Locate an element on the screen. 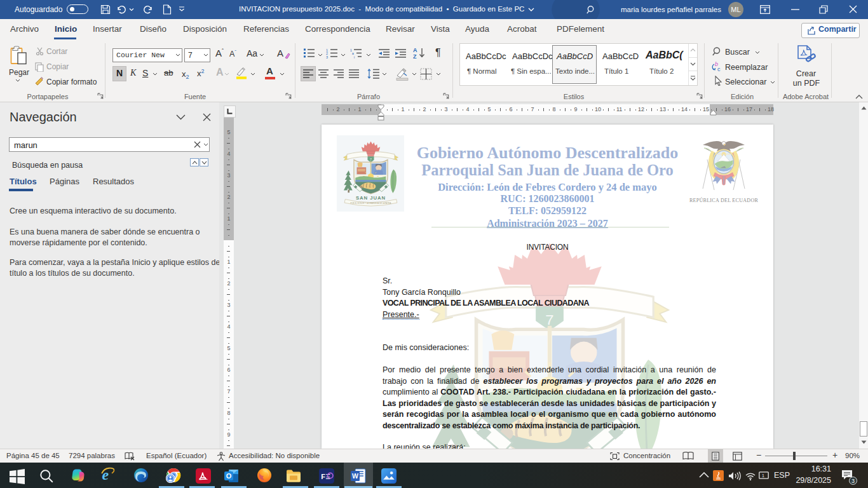 The height and width of the screenshot is (488, 868). svg-text: Z is located at coordinates (415, 56).